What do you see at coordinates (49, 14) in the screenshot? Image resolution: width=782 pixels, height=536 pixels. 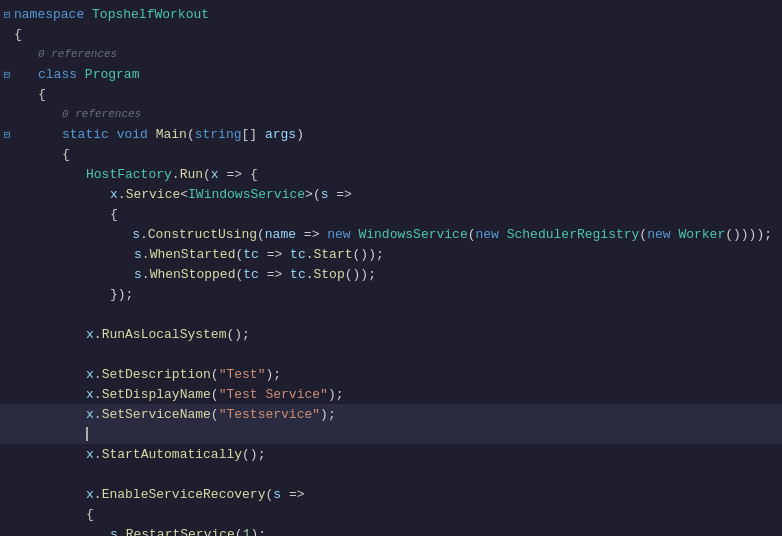 I see `token-kw: namespace` at bounding box center [49, 14].